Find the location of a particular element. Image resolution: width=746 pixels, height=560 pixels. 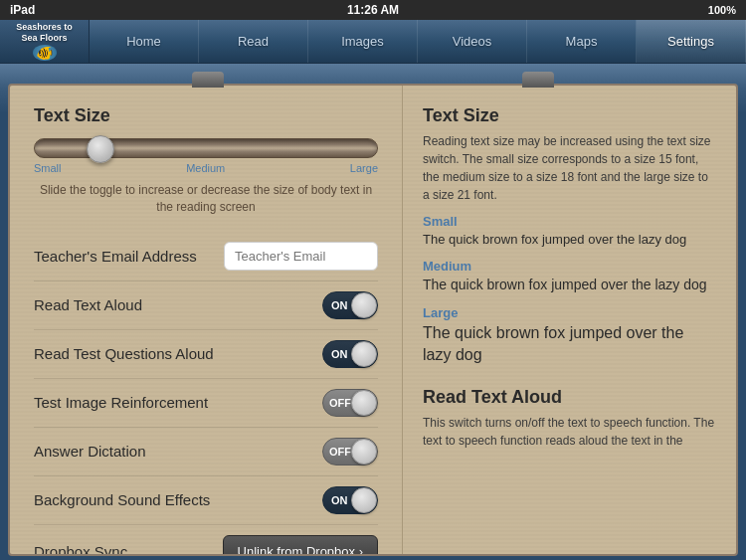

background-sound-knob is located at coordinates (364, 500).